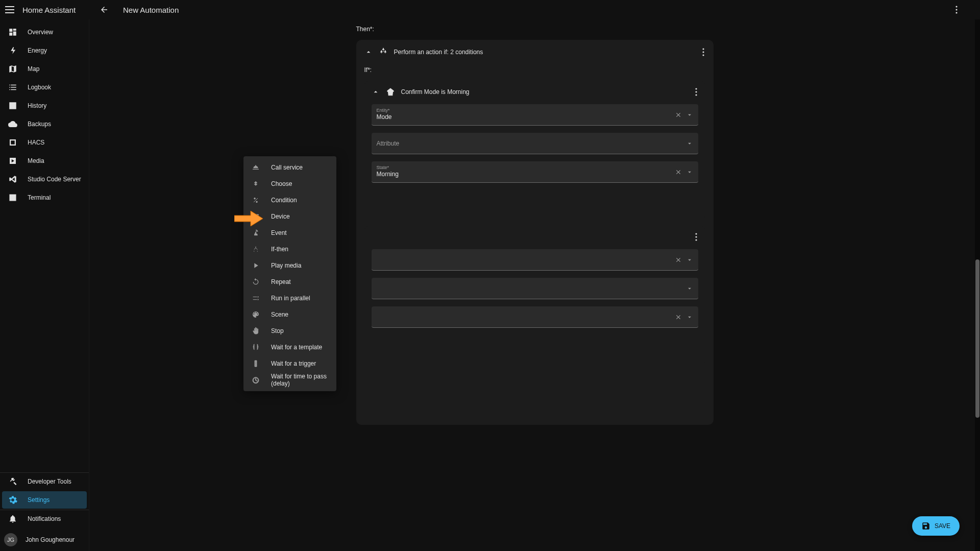 The width and height of the screenshot is (980, 551). What do you see at coordinates (290, 380) in the screenshot?
I see `menu-item-wait-delay: Wait for time to pass (delay)` at bounding box center [290, 380].